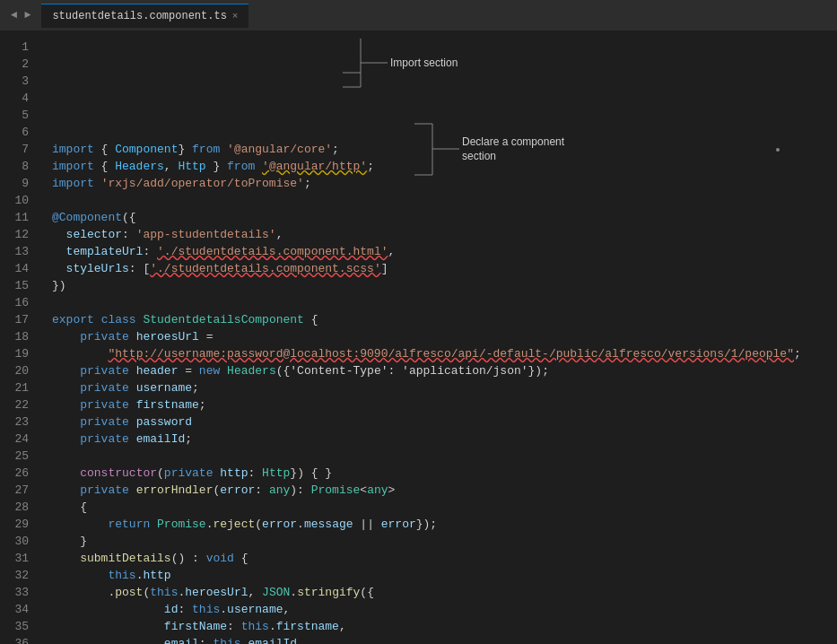 This screenshot has height=644, width=837. I want to click on line-number: 11, so click(14, 217).